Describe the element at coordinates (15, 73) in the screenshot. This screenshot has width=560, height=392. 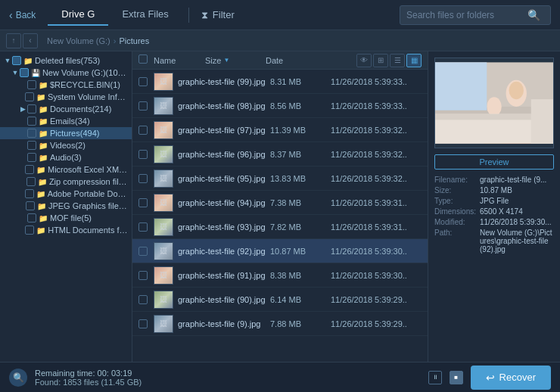
I see `tree-toggle-newvol: ▼` at that location.